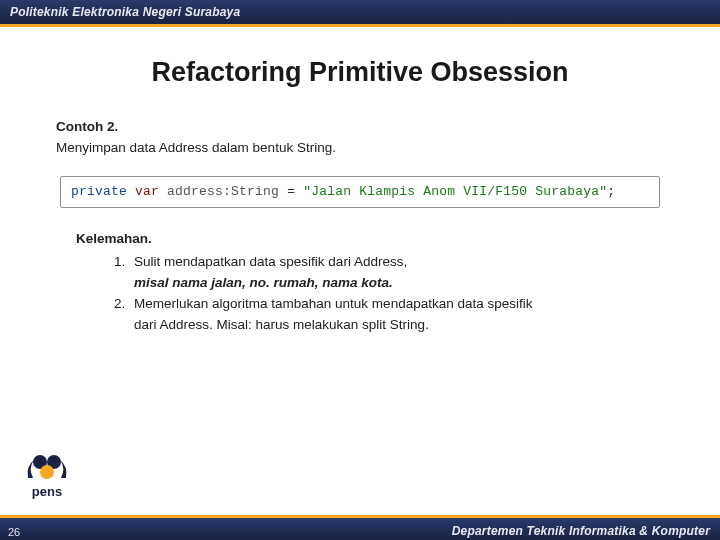  I want to click on header-bar: Politeknik Elektronika Negeri Surabaya, so click(360, 12).